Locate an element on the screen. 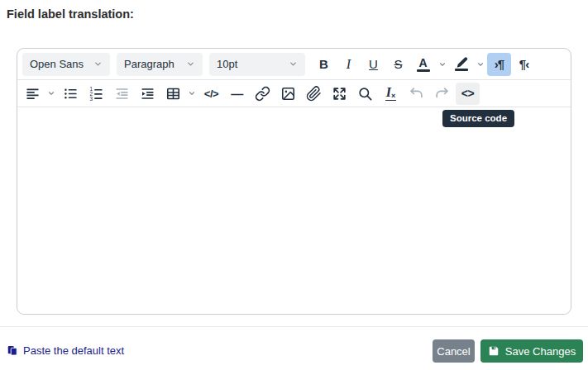 The width and height of the screenshot is (588, 370). ordered-list-icon: 1 2 3 is located at coordinates (96, 94).